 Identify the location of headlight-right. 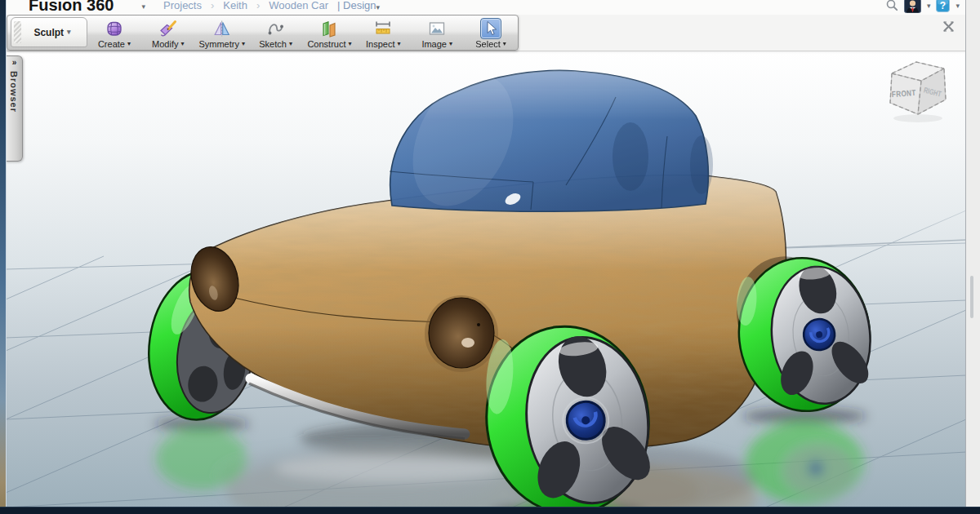
(461, 334).